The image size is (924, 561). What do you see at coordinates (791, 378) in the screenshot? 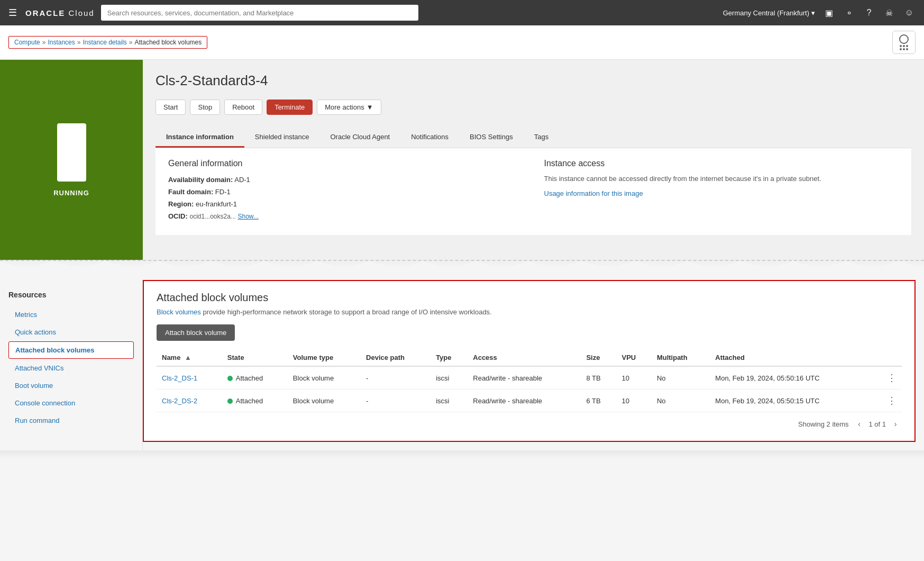
I see `cell-attached-0: Mon, Feb 19, 2024, 05:50:16 UTC` at bounding box center [791, 378].